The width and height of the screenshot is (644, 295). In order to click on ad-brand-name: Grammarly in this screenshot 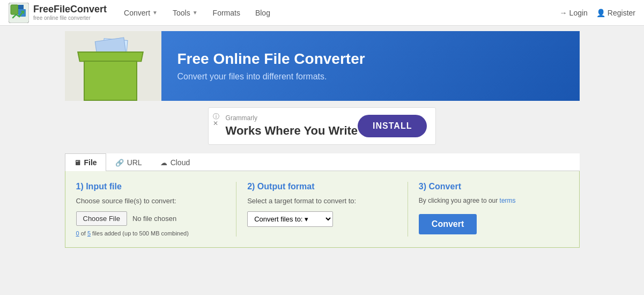, I will do `click(292, 118)`.